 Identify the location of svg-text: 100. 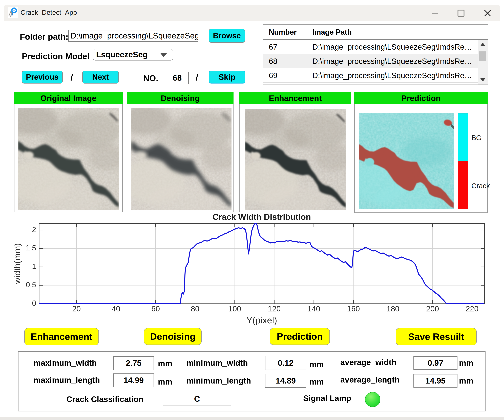
(235, 309).